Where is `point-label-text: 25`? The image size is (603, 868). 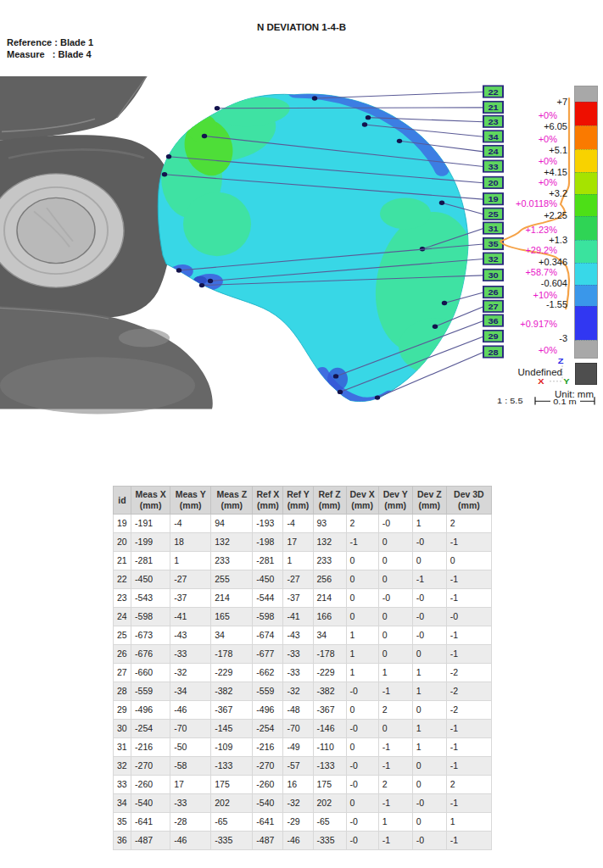 point-label-text: 25 is located at coordinates (494, 214).